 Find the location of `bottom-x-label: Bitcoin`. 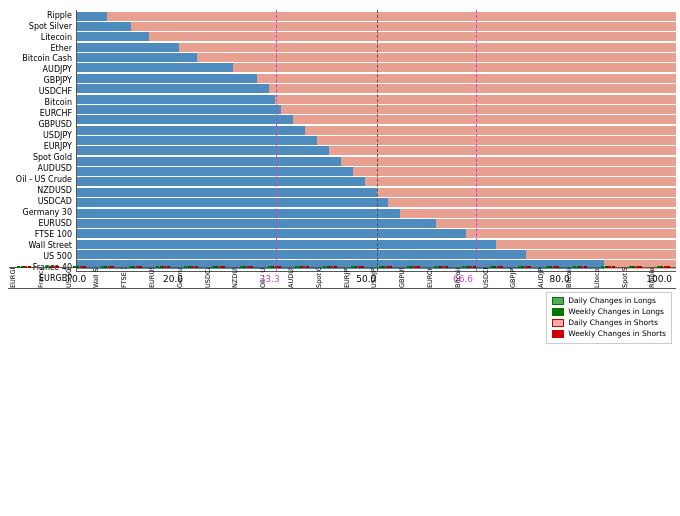

bottom-x-label: Bitcoin is located at coordinates (468, 278).